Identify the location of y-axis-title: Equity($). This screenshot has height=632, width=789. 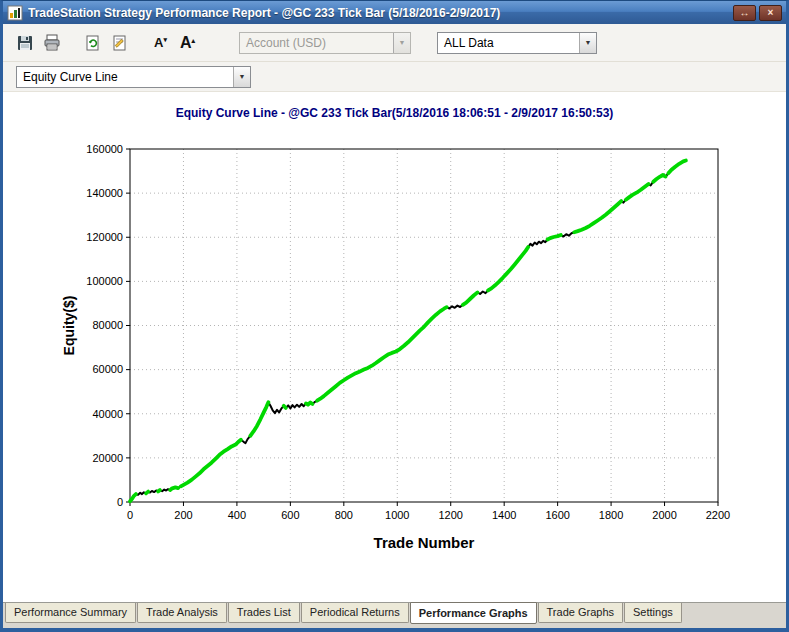
(69, 326).